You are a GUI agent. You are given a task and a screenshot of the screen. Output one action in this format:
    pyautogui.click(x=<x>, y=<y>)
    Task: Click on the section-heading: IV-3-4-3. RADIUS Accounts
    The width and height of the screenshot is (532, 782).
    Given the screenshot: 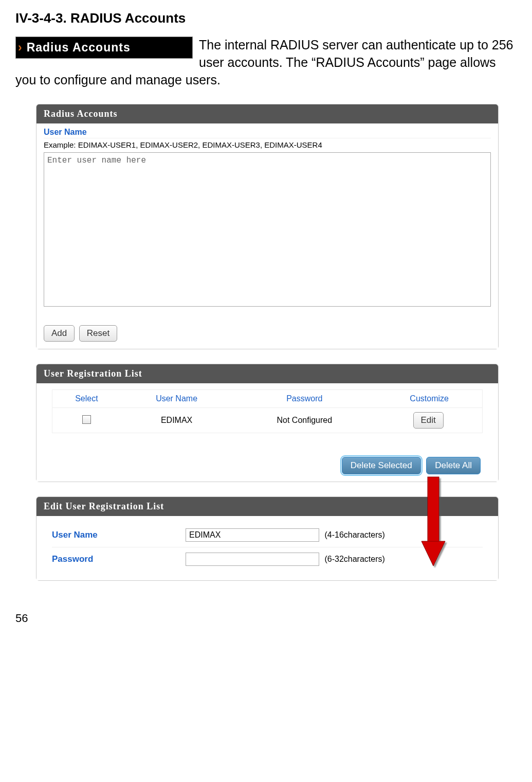 What is the action you would take?
    pyautogui.click(x=266, y=19)
    